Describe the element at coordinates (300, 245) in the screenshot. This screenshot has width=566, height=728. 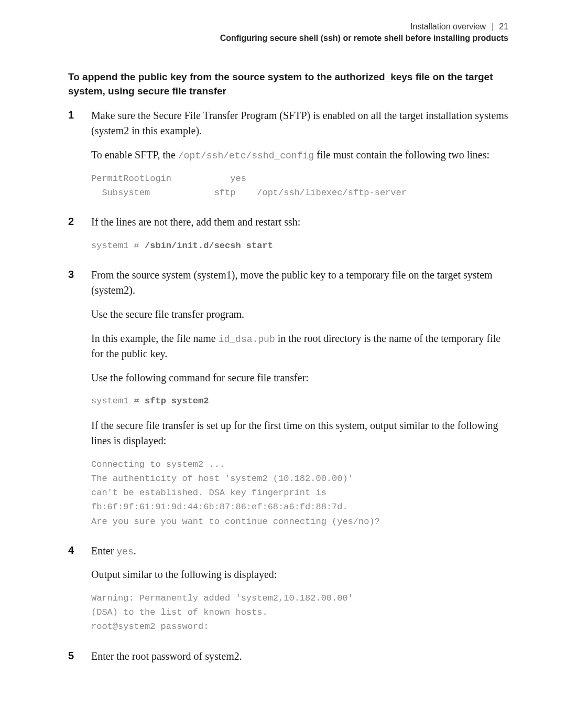
I see `code-line: system1 # /sbin/init.d/secsh start` at that location.